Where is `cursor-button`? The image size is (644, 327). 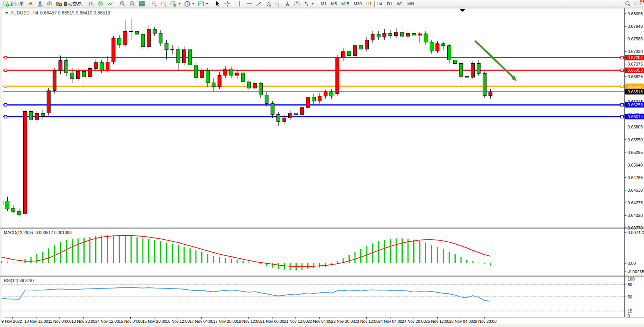
cursor-button is located at coordinates (218, 4).